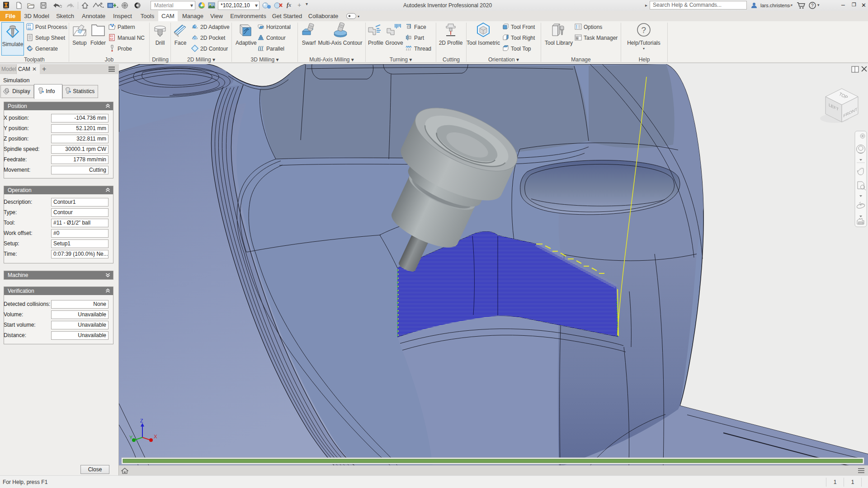  I want to click on svg-text: Z, so click(142, 421).